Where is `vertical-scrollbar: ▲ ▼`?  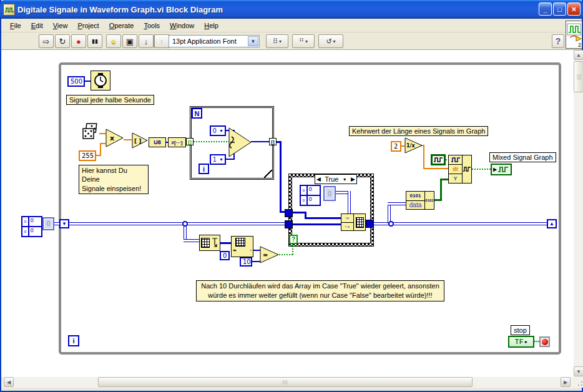 vertical-scrollbar: ▲ ▼ is located at coordinates (578, 213).